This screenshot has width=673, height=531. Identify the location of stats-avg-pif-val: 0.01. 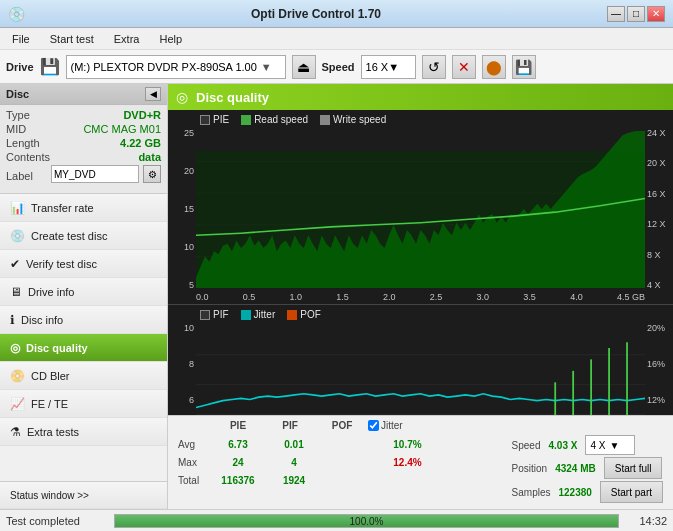
(294, 444).